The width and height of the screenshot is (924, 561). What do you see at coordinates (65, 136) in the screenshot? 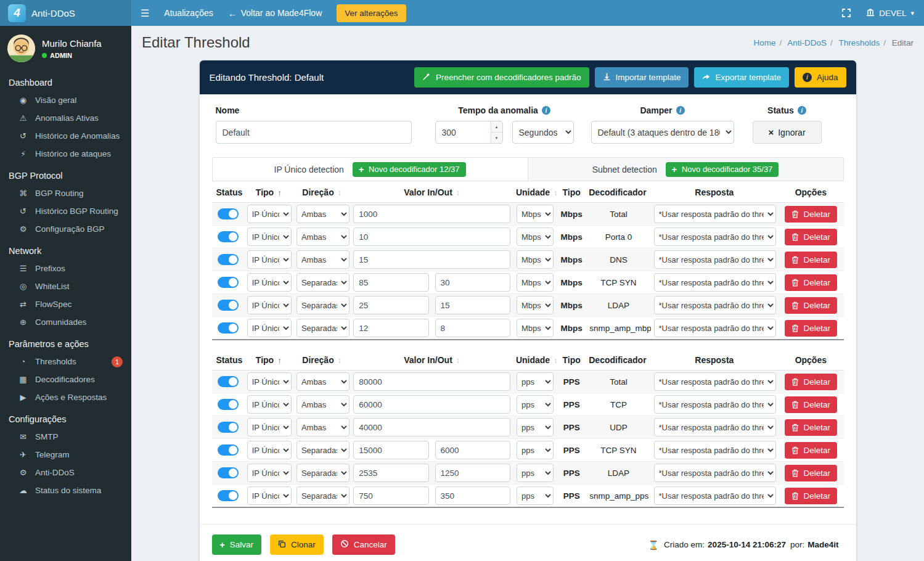
I see `sidebar-item-historico-de-anomalias: ↺Histórico de Anomalias` at bounding box center [65, 136].